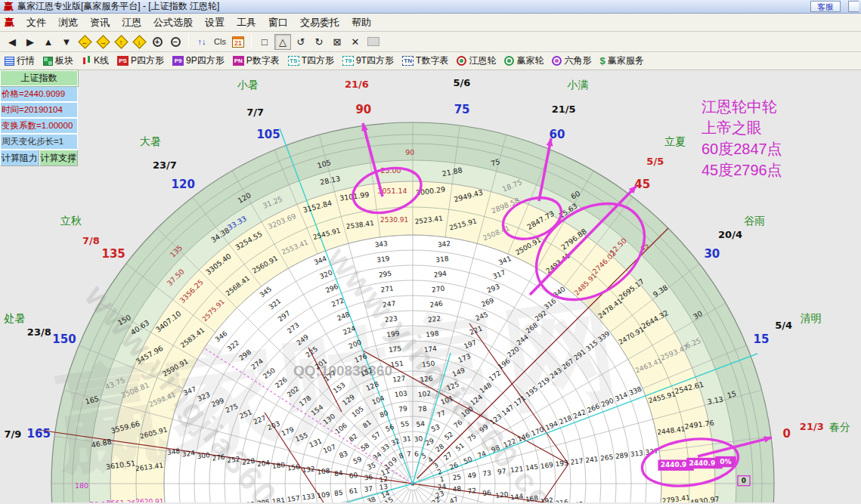  I want to click on svg-text: 30, so click(712, 254).